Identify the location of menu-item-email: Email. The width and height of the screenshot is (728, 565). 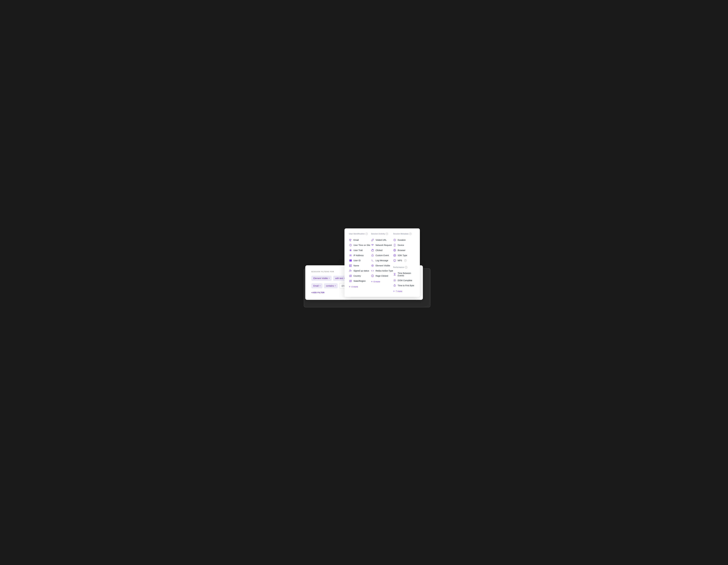
(360, 240).